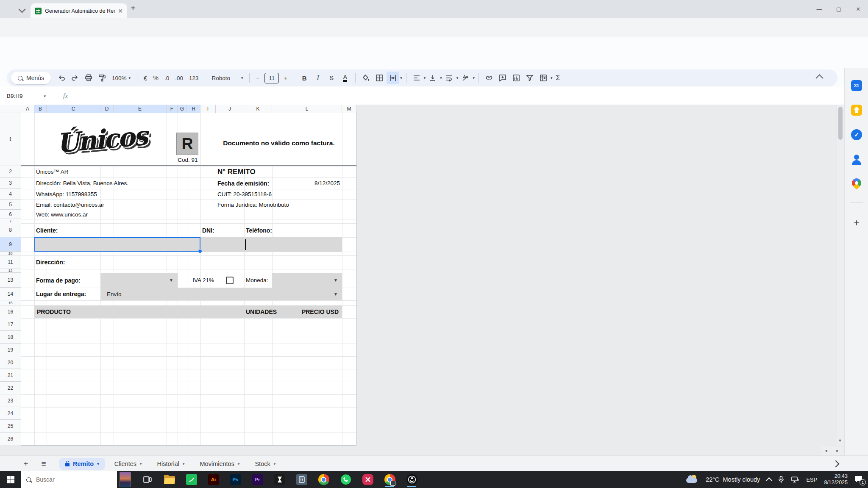  What do you see at coordinates (45, 96) in the screenshot?
I see `name-box-caret-icon: ▾` at bounding box center [45, 96].